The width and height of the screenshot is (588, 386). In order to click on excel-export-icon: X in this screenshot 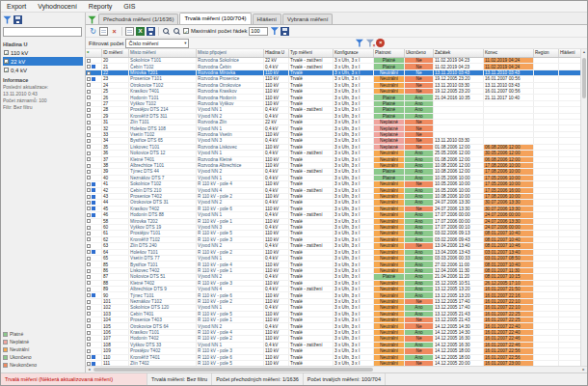, I will do `click(141, 31)`.